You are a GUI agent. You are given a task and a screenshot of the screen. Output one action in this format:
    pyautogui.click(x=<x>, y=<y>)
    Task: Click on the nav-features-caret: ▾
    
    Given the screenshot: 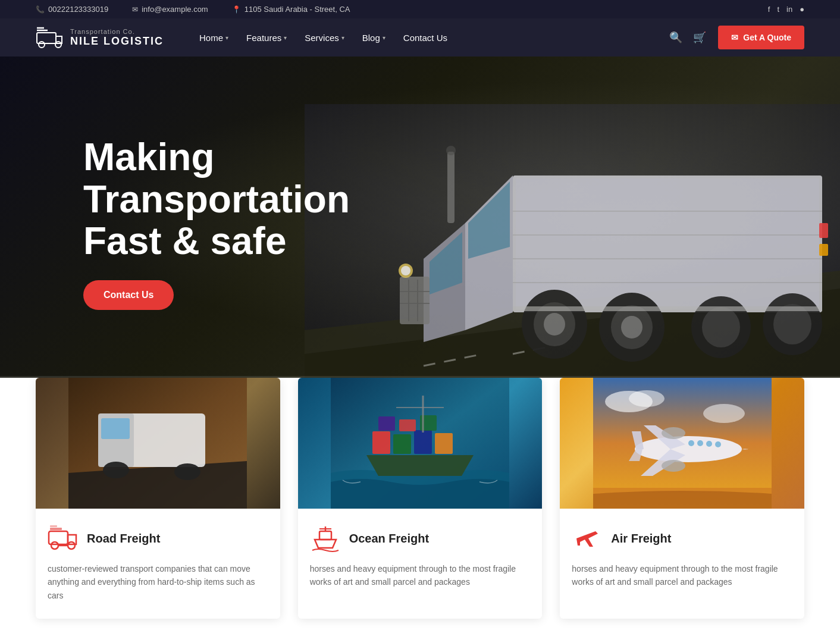 What is the action you would take?
    pyautogui.click(x=286, y=38)
    